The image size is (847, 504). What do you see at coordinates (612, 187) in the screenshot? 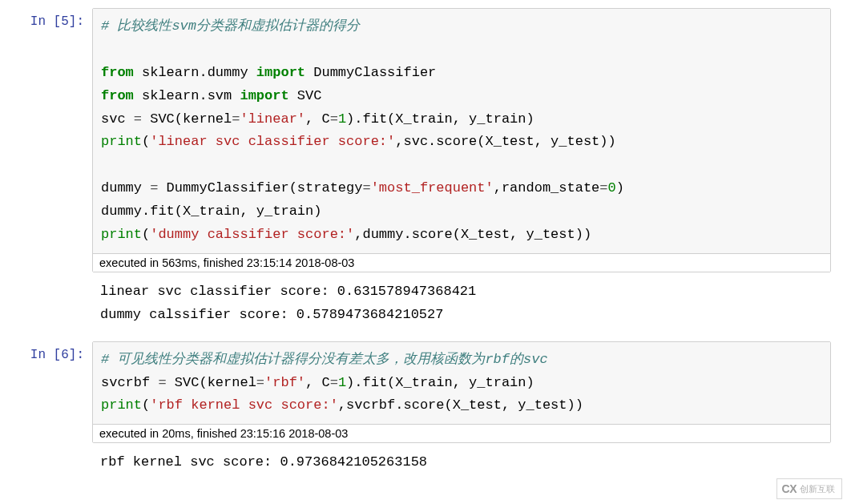
I see `number: 0` at bounding box center [612, 187].